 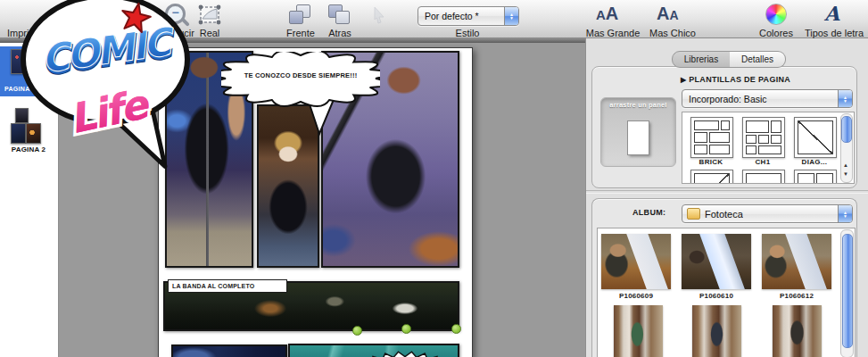 I want to click on panel-drag-well: arrastre un panel, so click(x=639, y=132).